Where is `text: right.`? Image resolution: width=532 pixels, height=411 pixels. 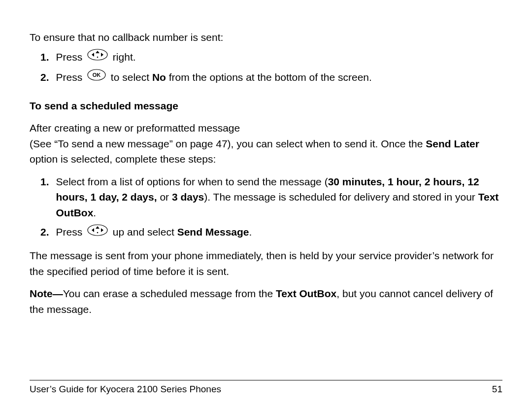
text: right. is located at coordinates (123, 57).